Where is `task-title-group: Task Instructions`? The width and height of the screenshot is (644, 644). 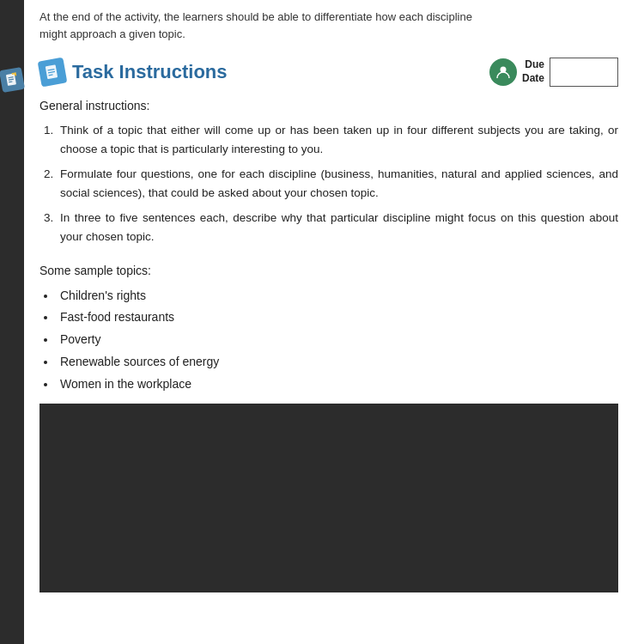 task-title-group: Task Instructions is located at coordinates (134, 72).